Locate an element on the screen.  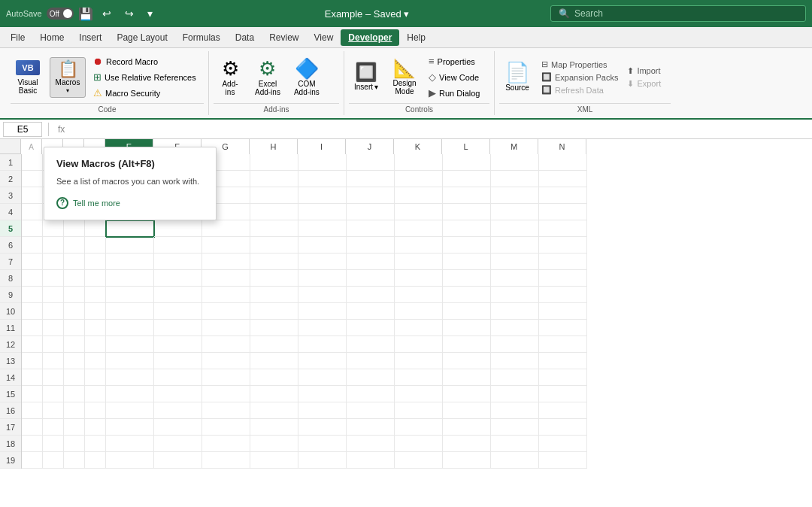
cell-19-K is located at coordinates (419, 460).